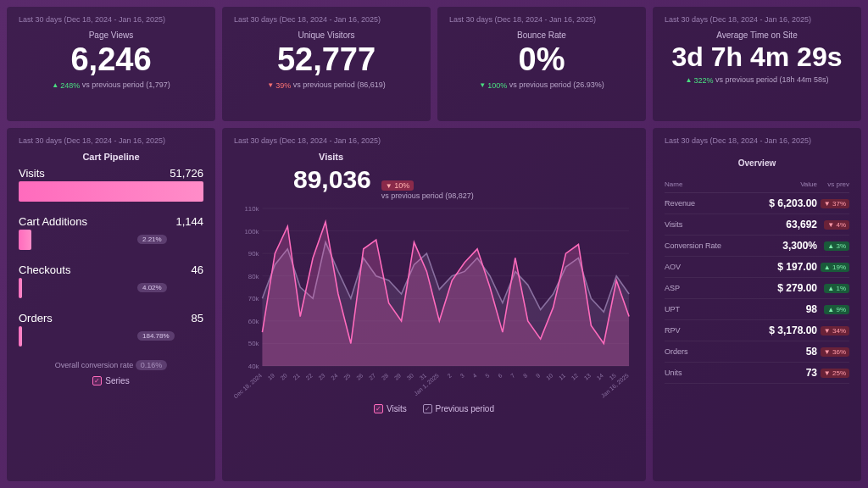 This screenshot has width=868, height=488. Describe the element at coordinates (757, 203) in the screenshot. I see `overview-row: Revenue$ 6,203.00▼ 37%` at that location.